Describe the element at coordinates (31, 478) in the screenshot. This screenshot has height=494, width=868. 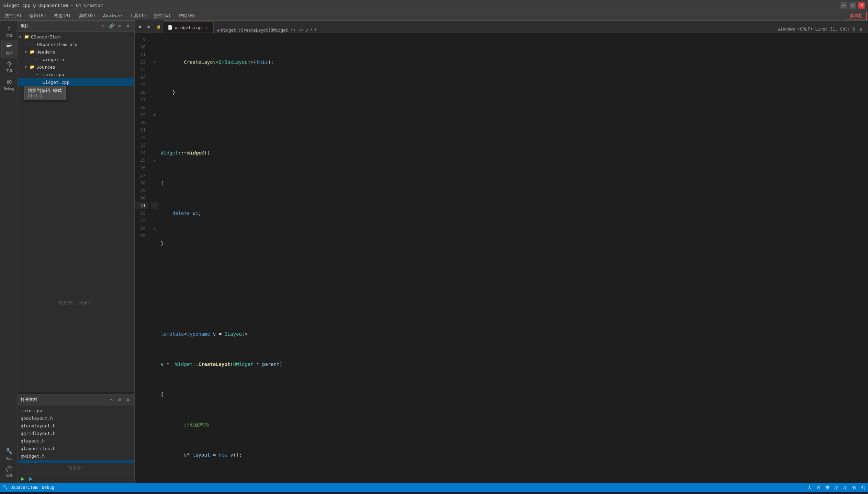
I see `run-debug-icon: ▶` at that location.